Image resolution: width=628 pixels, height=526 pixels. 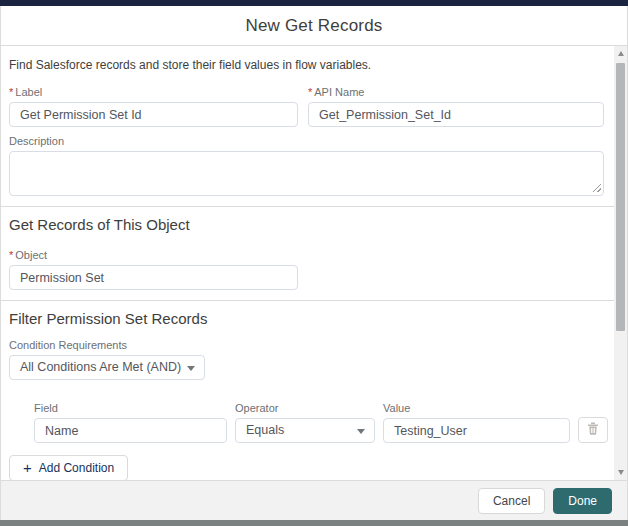 What do you see at coordinates (314, 26) in the screenshot?
I see `modal-header: New Get Records` at bounding box center [314, 26].